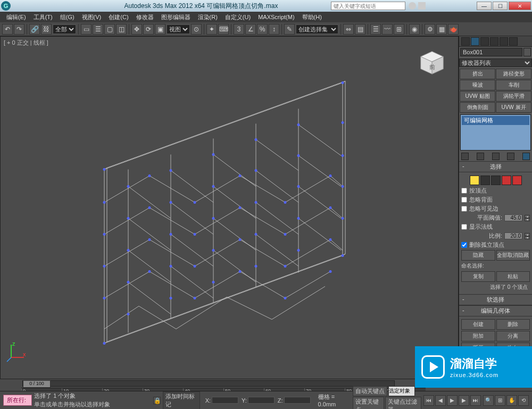 This screenshot has height=409, width=532. What do you see at coordinates (478, 107) in the screenshot?
I see `modbtn-bevelprofile: 倒角剖面` at bounding box center [478, 107].